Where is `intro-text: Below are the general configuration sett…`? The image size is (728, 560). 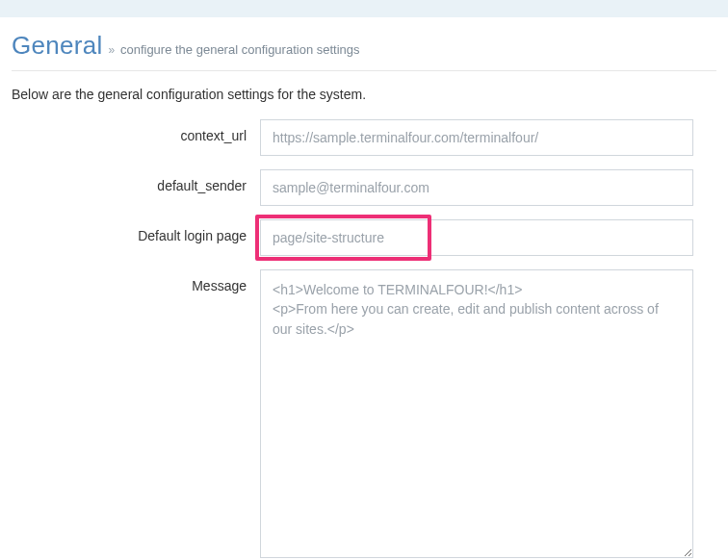 intro-text: Below are the general configuration sett… is located at coordinates (364, 95).